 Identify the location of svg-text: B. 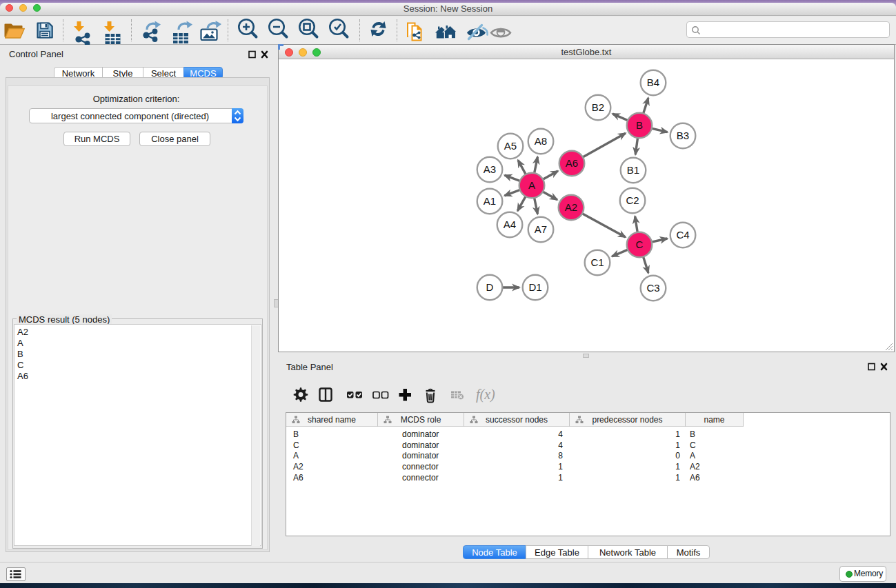
(639, 125).